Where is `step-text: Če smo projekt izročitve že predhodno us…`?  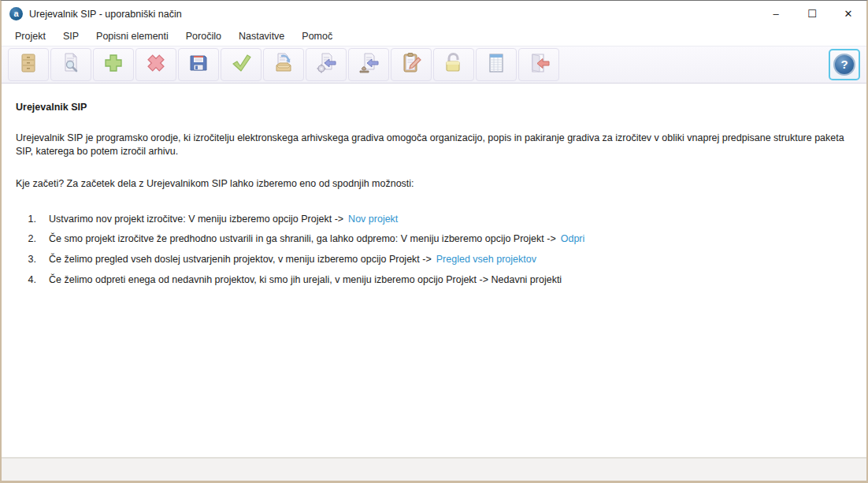 step-text: Če smo projekt izročitve že predhodno us… is located at coordinates (317, 240).